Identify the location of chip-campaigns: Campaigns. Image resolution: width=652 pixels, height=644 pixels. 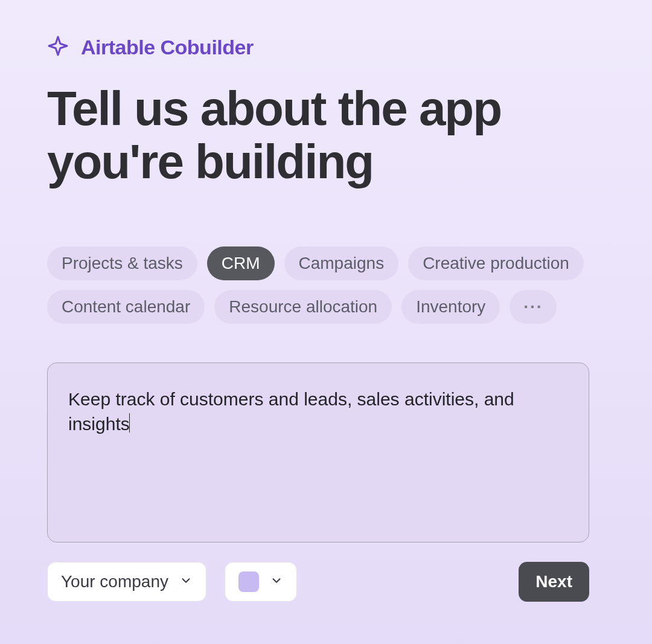
(342, 263).